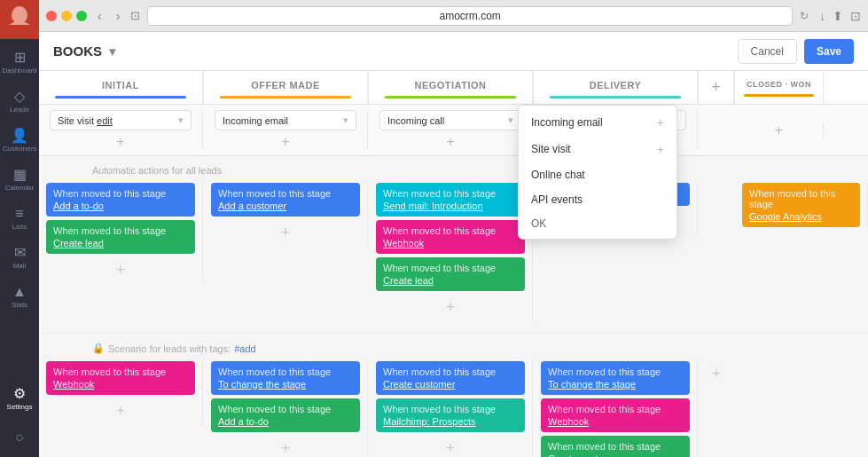 This screenshot has width=868, height=457. Describe the element at coordinates (121, 392) in the screenshot. I see `tags-col-initial: When moved to this stage Webhook +` at that location.